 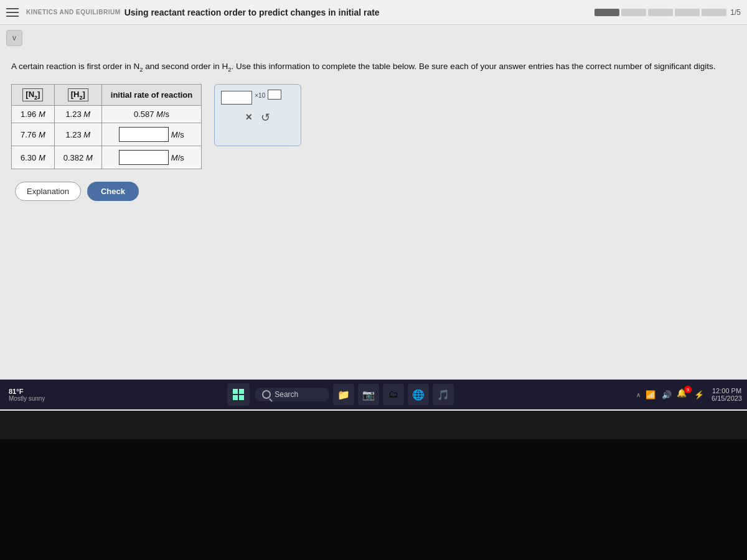 I want to click on h2-val-1: 1.23 M, so click(x=78, y=114).